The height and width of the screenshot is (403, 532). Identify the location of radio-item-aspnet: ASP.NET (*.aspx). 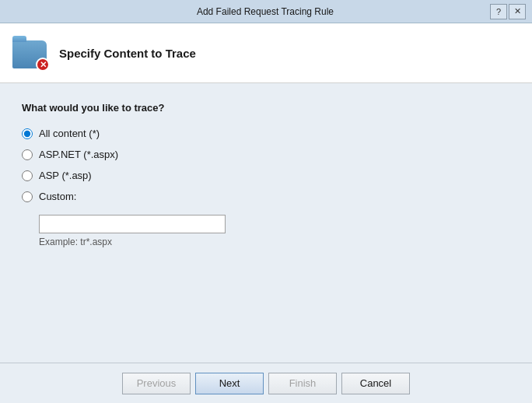
(266, 154).